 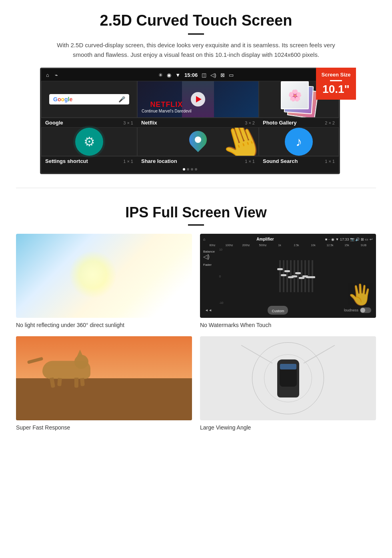 I want to click on amp-status: ■ ·· ◉ ▼ 17:33 📷 🔊 ⊠ ▭ ↩, so click(x=349, y=239).